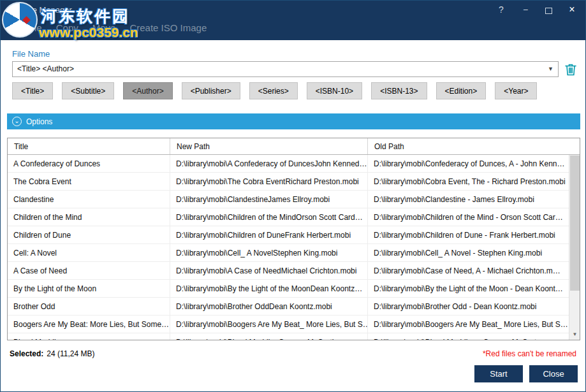 This screenshot has height=392, width=586. What do you see at coordinates (474, 217) in the screenshot?
I see `cell-old-path: D:\library\mobi\Children of the Mind - O…` at bounding box center [474, 217].